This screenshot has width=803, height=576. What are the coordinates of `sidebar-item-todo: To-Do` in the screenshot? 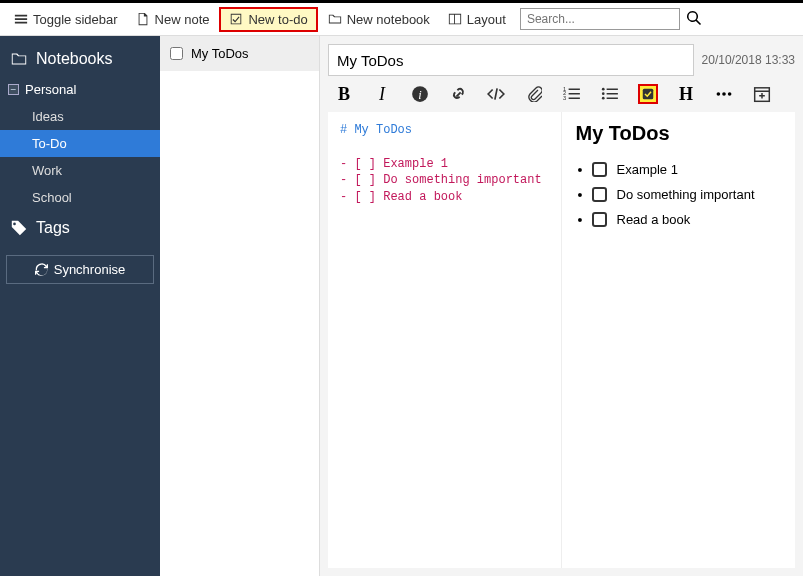 It's located at (80, 144).